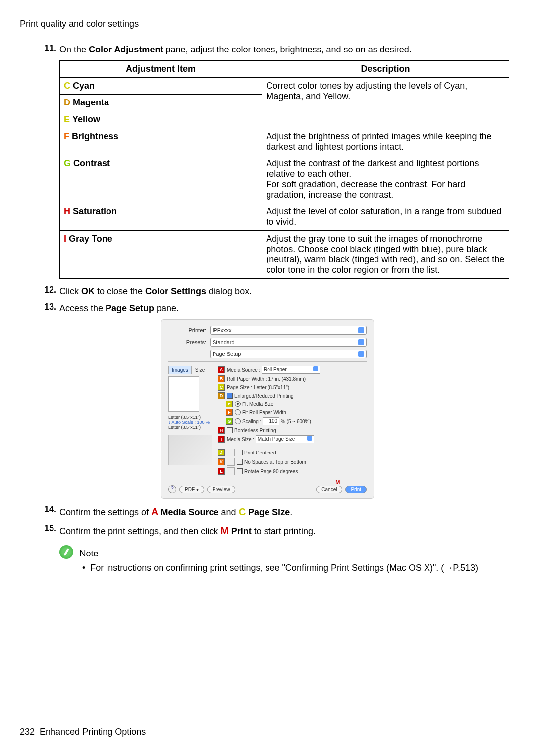 The width and height of the screenshot is (535, 756). I want to click on label-letter: I, so click(65, 239).